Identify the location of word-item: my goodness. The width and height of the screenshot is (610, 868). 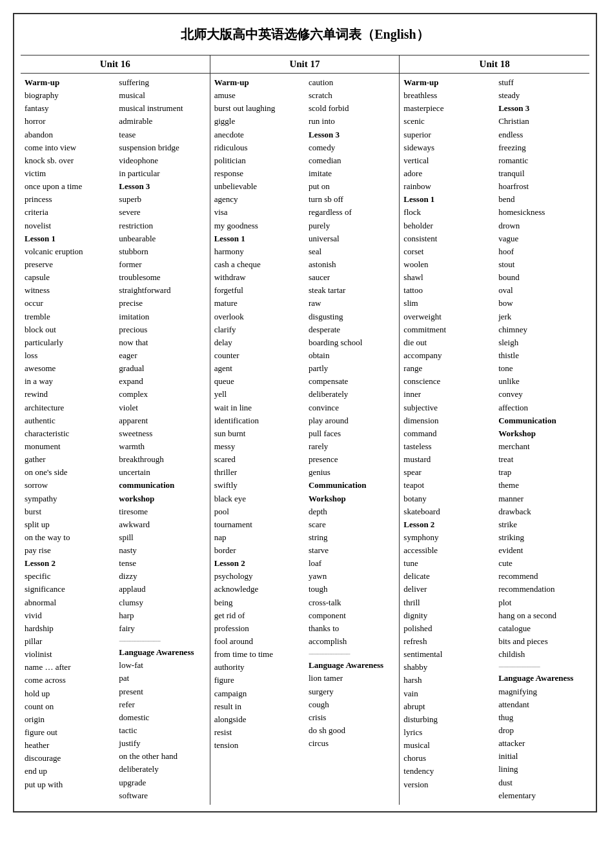
(258, 226).